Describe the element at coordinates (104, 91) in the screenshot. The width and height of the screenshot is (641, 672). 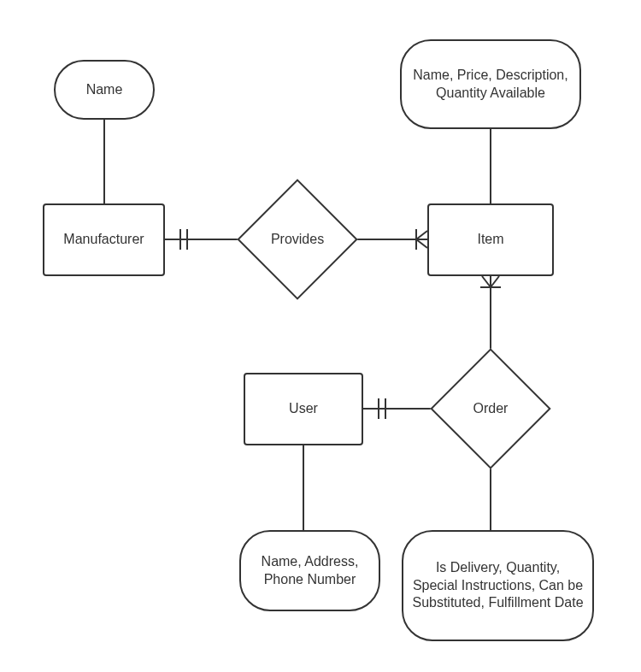
I see `attribute-manufacturer-label: Name` at that location.